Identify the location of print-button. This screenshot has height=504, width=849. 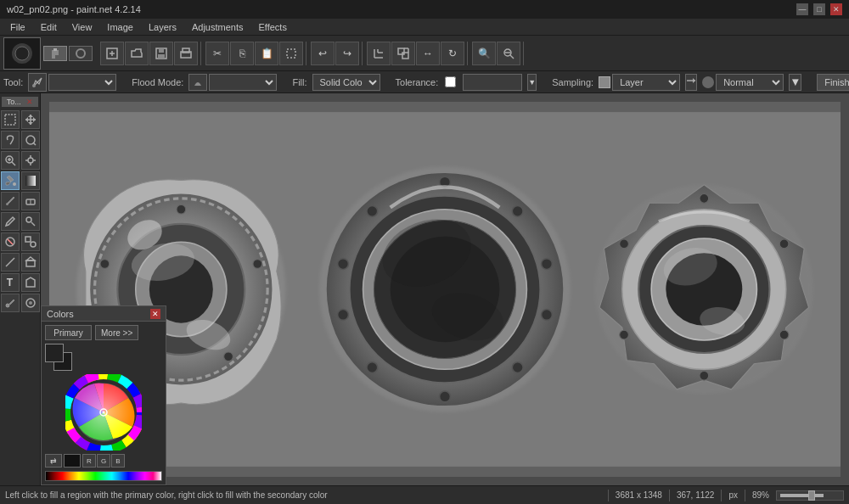
(186, 53).